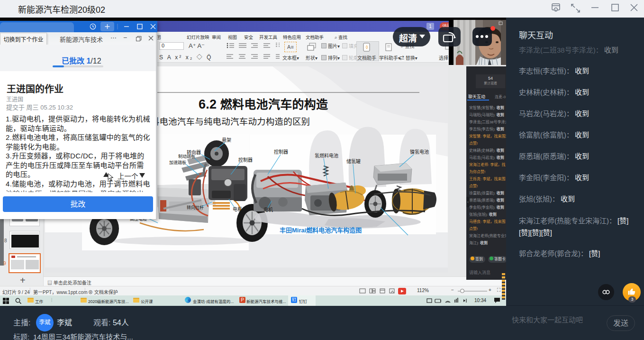  I want to click on svg-text: 制动踏板, so click(187, 156).